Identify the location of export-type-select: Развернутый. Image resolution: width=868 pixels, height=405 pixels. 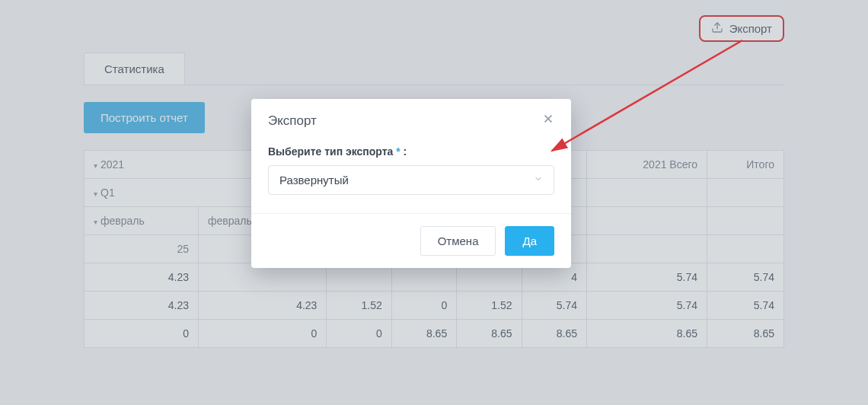
(411, 180).